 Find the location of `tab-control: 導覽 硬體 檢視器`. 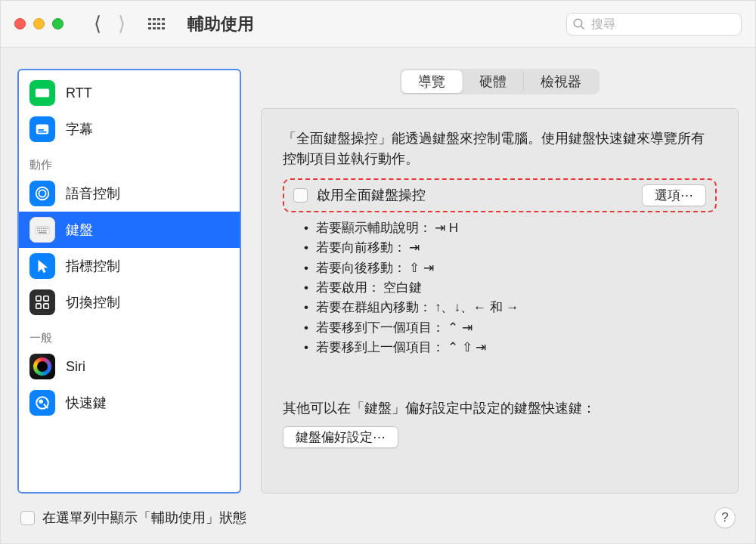

tab-control: 導覽 硬體 檢視器 is located at coordinates (500, 82).